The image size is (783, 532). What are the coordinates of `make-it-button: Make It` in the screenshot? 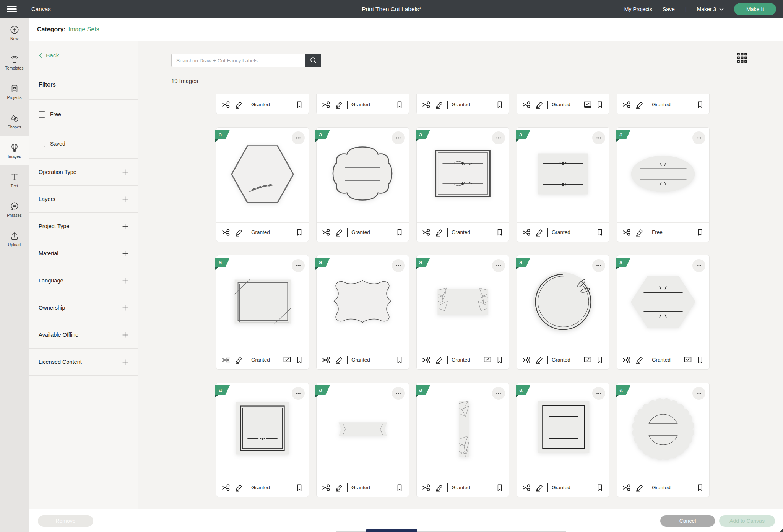 It's located at (755, 9).